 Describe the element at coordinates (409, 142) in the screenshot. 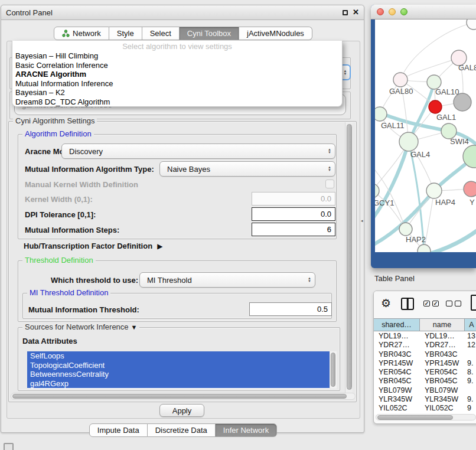

I see `node-gal4` at that location.